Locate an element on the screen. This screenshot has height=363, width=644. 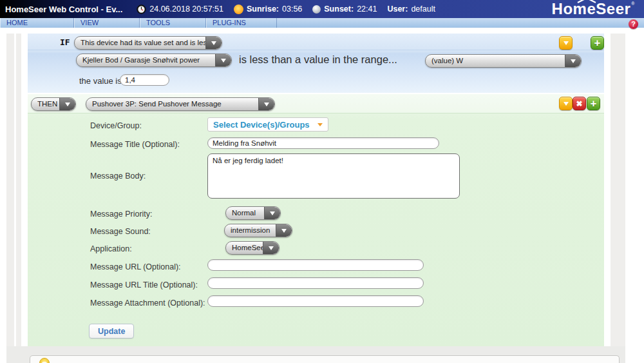
update-button: Update is located at coordinates (111, 331).